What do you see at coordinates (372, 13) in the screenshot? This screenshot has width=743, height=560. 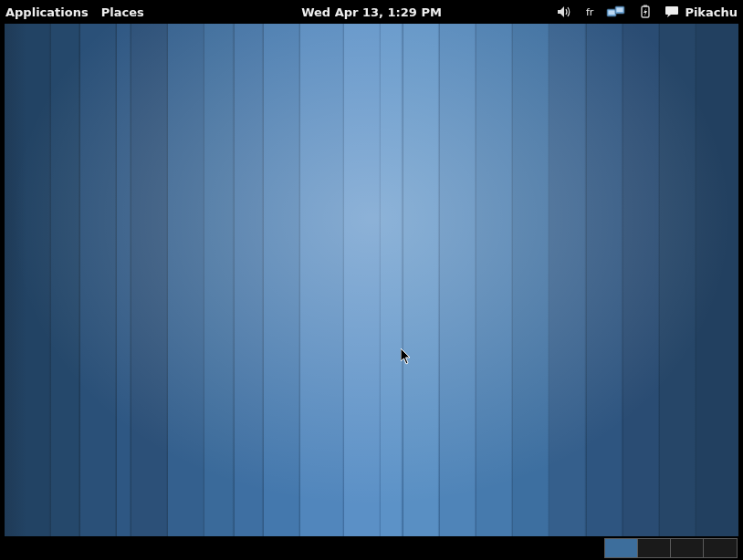 I see `clock: Wed Apr 13, 1:29 PM` at bounding box center [372, 13].